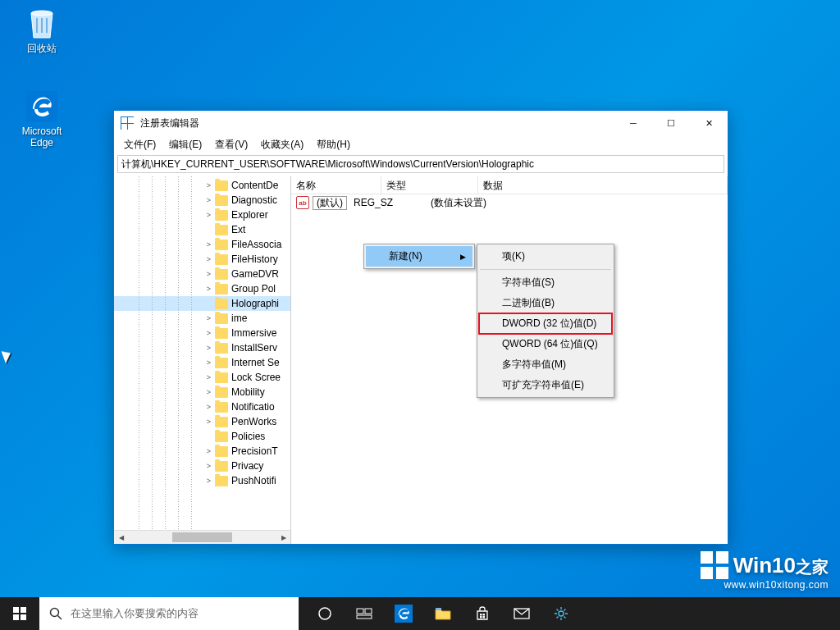 This screenshot has height=630, width=840. Describe the element at coordinates (42, 31) in the screenshot. I see `desktop-icon-recycle-bin: 回收站` at that location.